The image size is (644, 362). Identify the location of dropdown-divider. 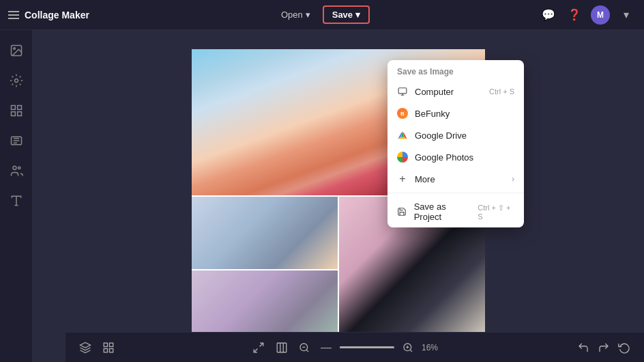
(456, 193).